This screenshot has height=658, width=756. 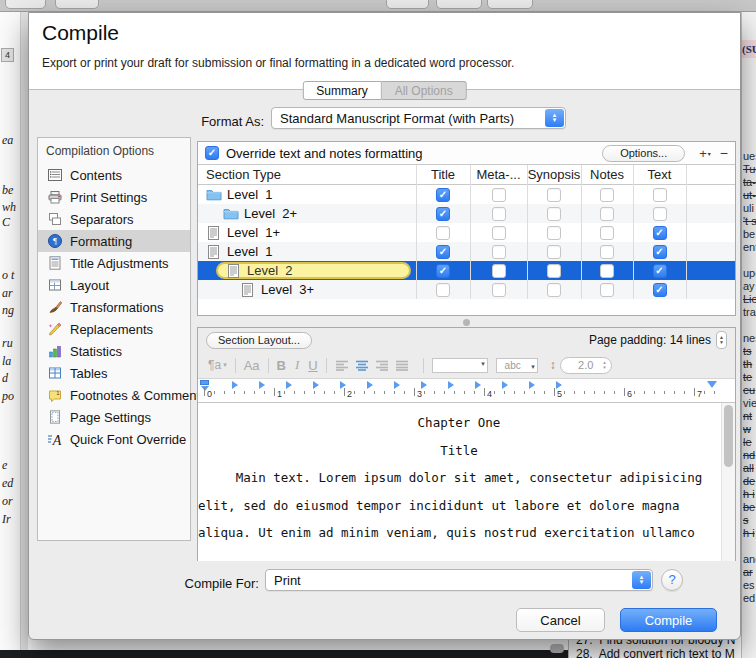 I want to click on sidebar-item-transformations: Transformations, so click(x=114, y=307).